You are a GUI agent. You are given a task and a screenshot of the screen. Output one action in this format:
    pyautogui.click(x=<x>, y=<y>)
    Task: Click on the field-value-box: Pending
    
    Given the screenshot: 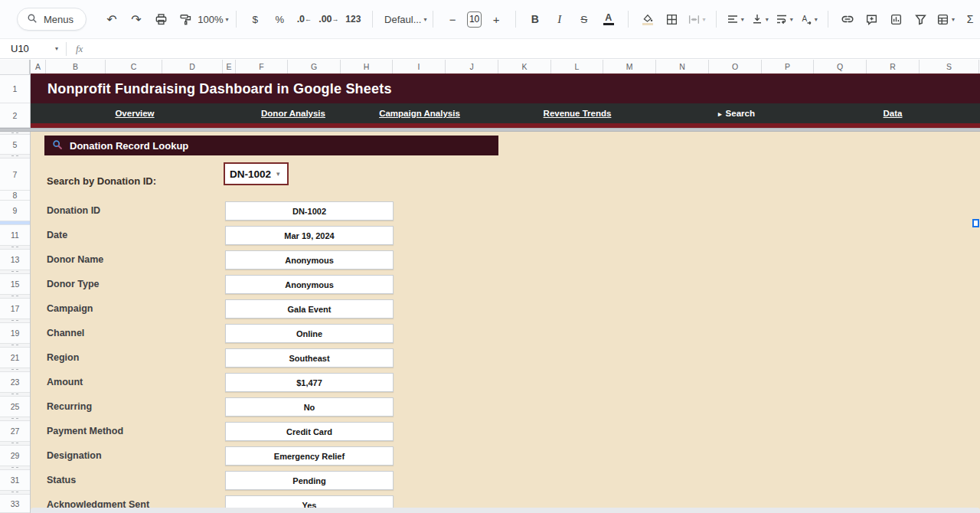 What is the action you would take?
    pyautogui.click(x=309, y=481)
    